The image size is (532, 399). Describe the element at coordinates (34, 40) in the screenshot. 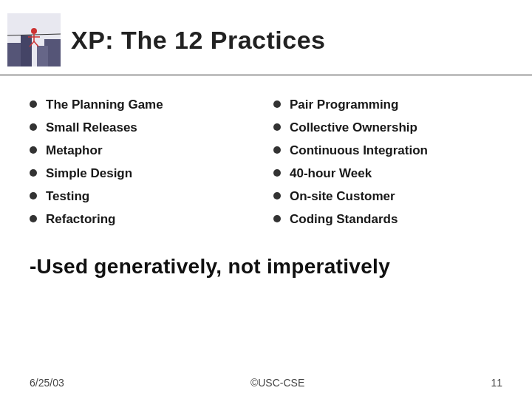

I see `header-image` at that location.